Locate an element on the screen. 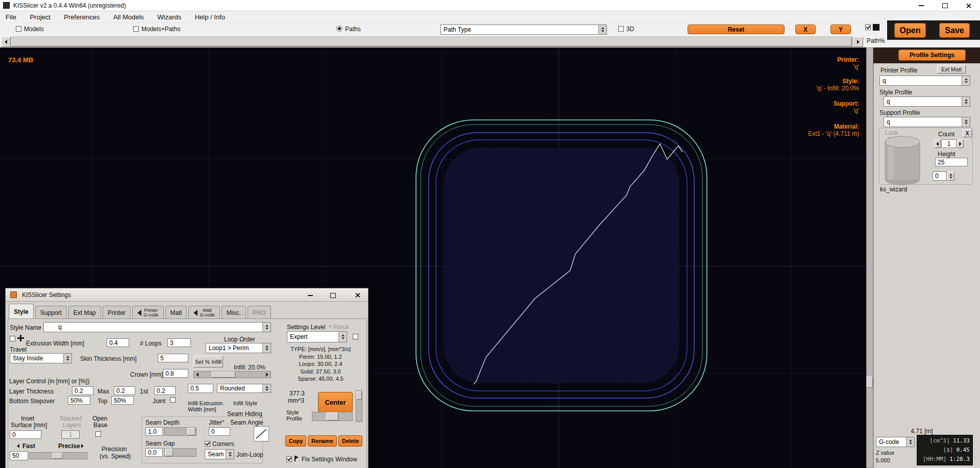 Image resolution: width=980 pixels, height=468 pixels. num-loops-input: 3 is located at coordinates (179, 343).